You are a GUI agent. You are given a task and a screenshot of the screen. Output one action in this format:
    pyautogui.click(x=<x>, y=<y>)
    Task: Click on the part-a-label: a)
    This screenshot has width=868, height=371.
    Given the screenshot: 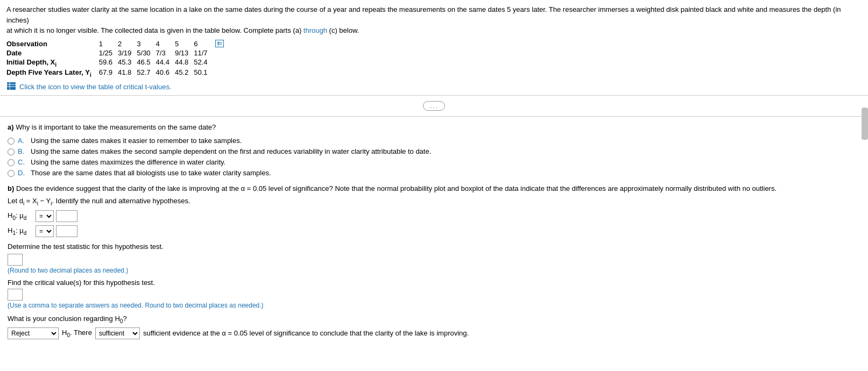 What is the action you would take?
    pyautogui.click(x=11, y=127)
    